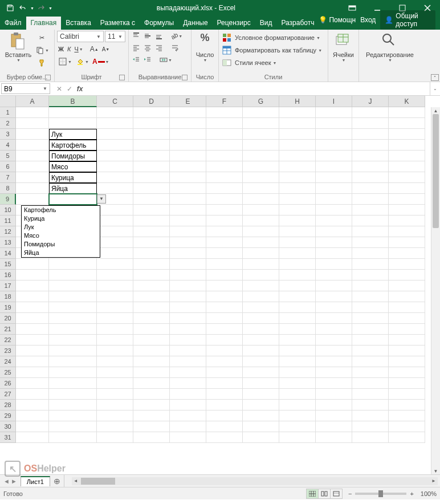  I want to click on cell-C18, so click(115, 296).